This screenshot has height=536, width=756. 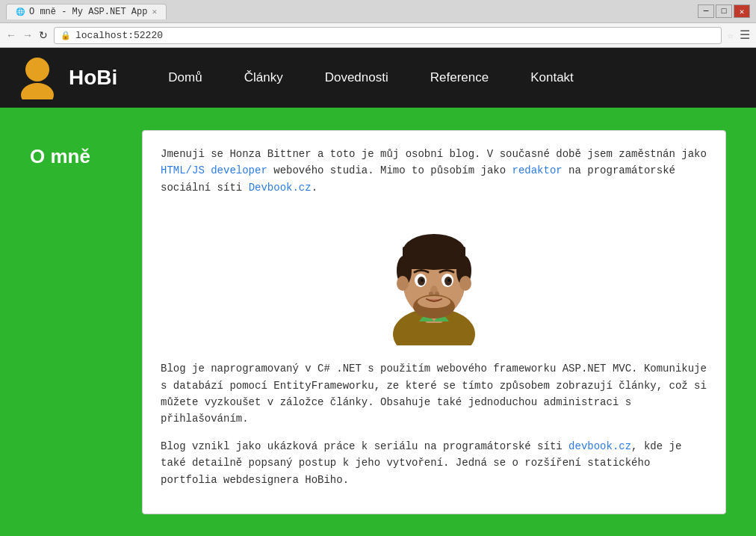 I want to click on address-bar: ← → ↻ 🔒 localhost:52220 ☆ ☰, so click(x=378, y=35).